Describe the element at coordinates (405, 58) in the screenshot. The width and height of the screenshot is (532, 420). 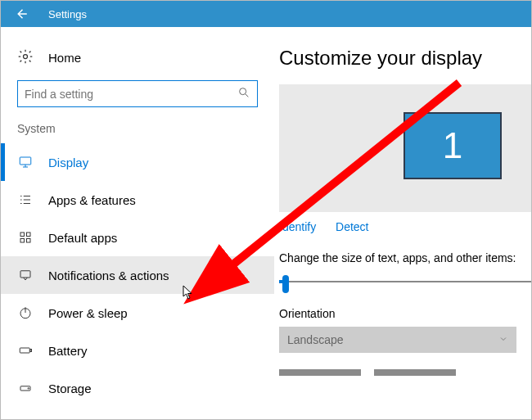
I see `page-title: Customize your display` at that location.